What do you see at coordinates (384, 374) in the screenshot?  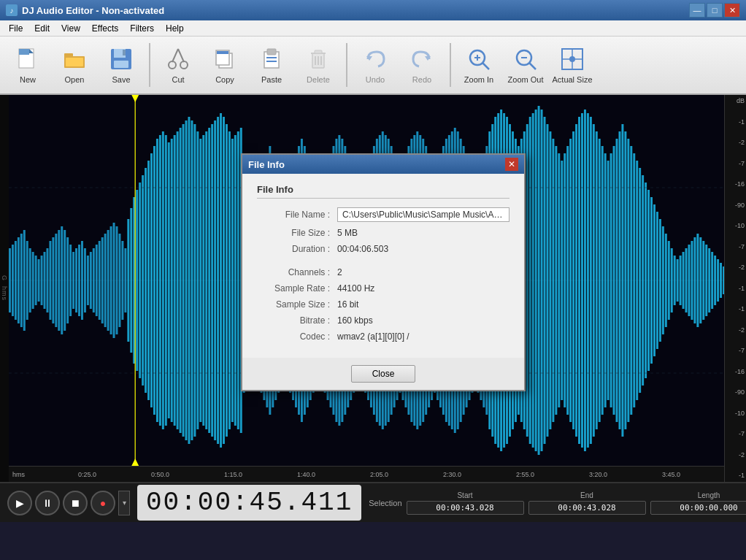 I see `dialog-close-btn: Close` at bounding box center [384, 374].